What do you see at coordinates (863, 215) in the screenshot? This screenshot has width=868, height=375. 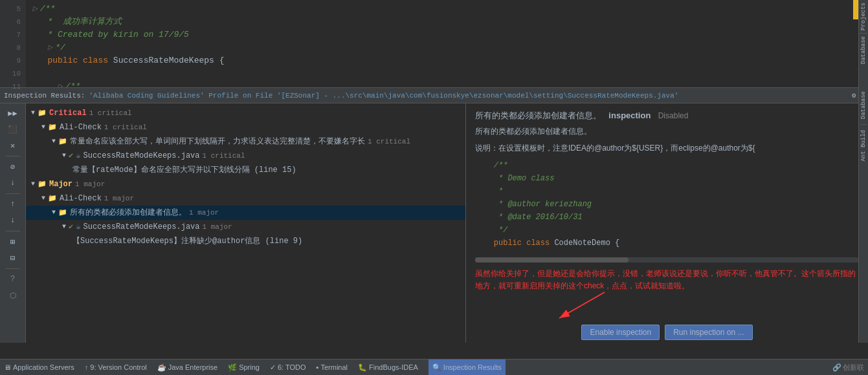 I see `right-sidebar-main: Database Ant Build` at bounding box center [863, 215].